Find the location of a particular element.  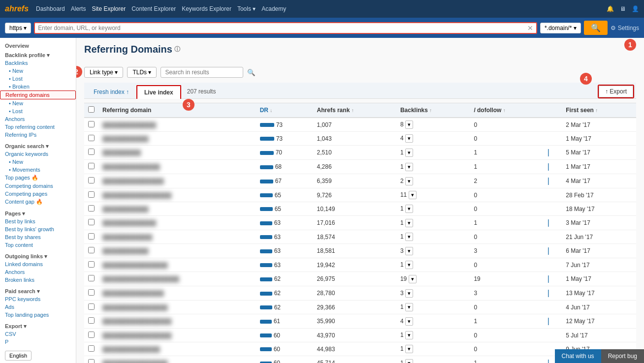

notification-icon: 🔔 is located at coordinates (611, 9).